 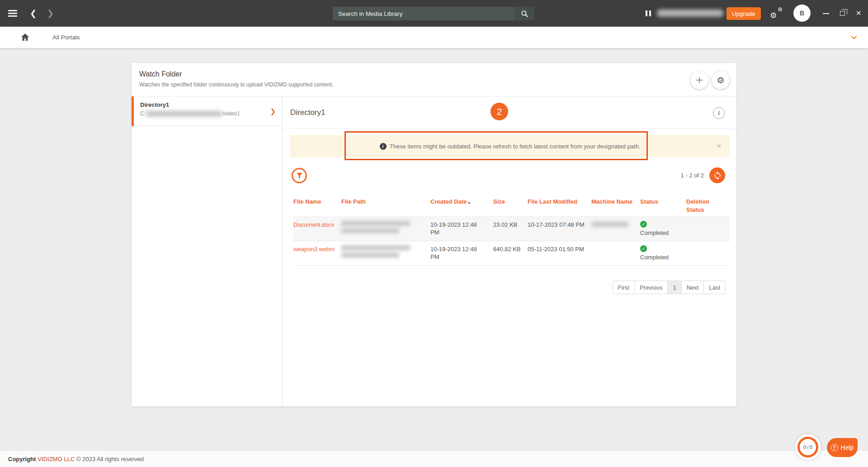 What do you see at coordinates (512, 232) in the screenshot?
I see `watch-folder-table: File Name File Path Created Date⌄ Size F…` at bounding box center [512, 232].